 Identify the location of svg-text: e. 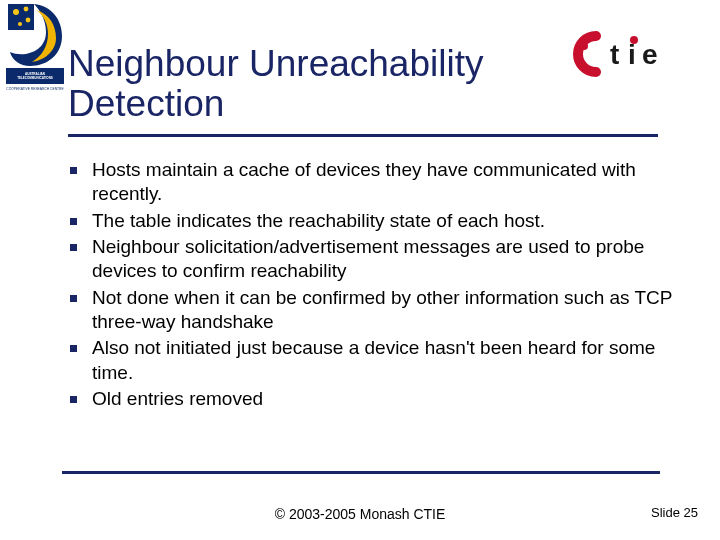
(650, 54).